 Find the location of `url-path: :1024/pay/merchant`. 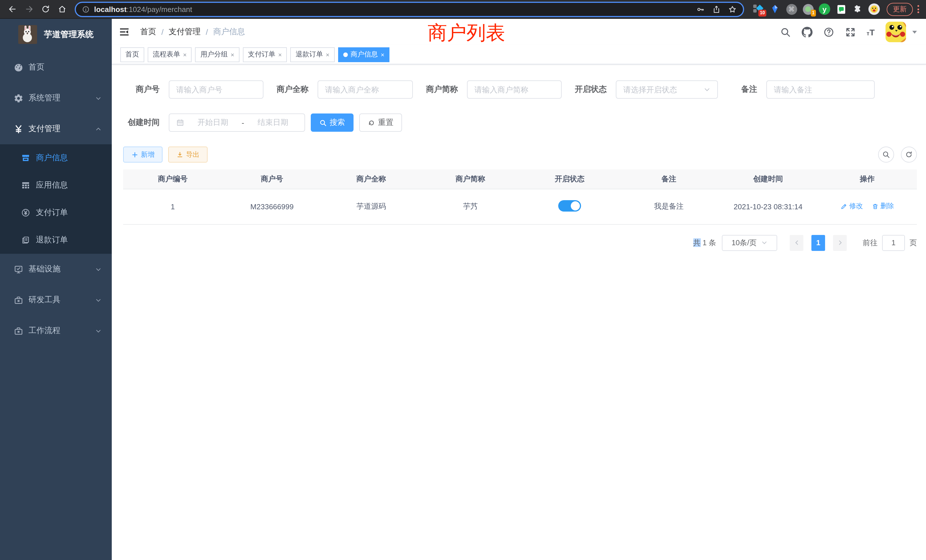

url-path: :1024/pay/merchant is located at coordinates (159, 9).